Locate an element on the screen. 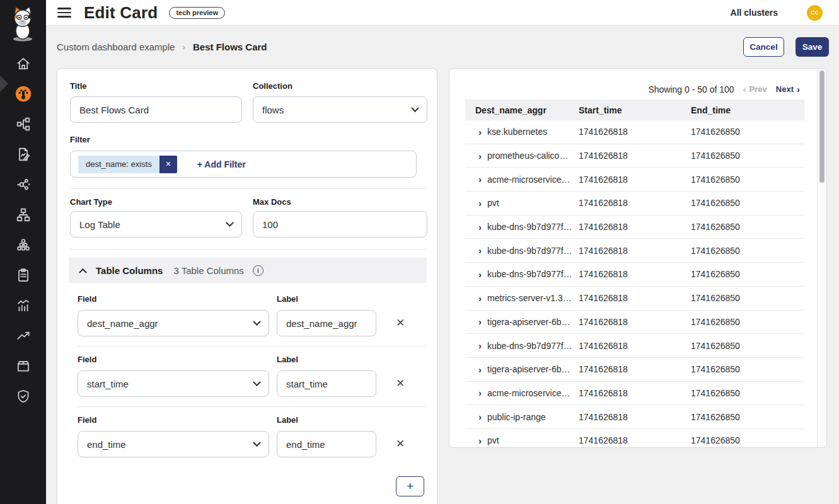 This screenshot has height=504, width=839. filter-input: dest_name: exists ✕ + Add Filter is located at coordinates (243, 164).